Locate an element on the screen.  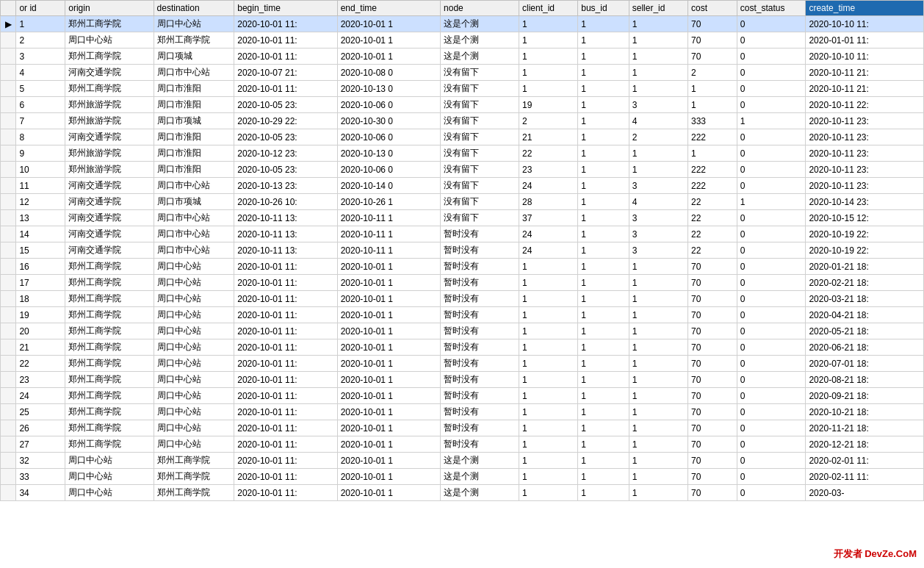
cell-cost: 70 is located at coordinates (712, 445).